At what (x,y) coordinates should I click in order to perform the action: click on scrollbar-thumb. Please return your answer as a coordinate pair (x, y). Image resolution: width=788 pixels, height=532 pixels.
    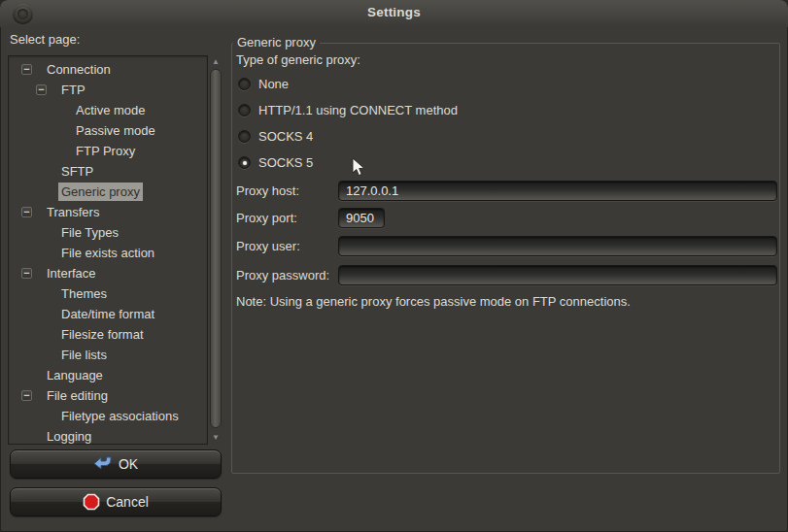
    Looking at the image, I should click on (216, 249).